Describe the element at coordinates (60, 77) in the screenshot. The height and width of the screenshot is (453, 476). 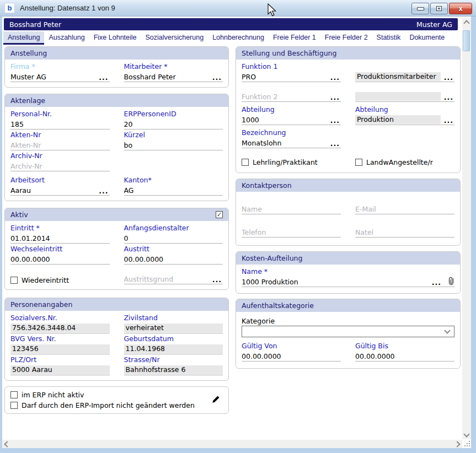
I see `firma-input: Muster AG ...` at that location.